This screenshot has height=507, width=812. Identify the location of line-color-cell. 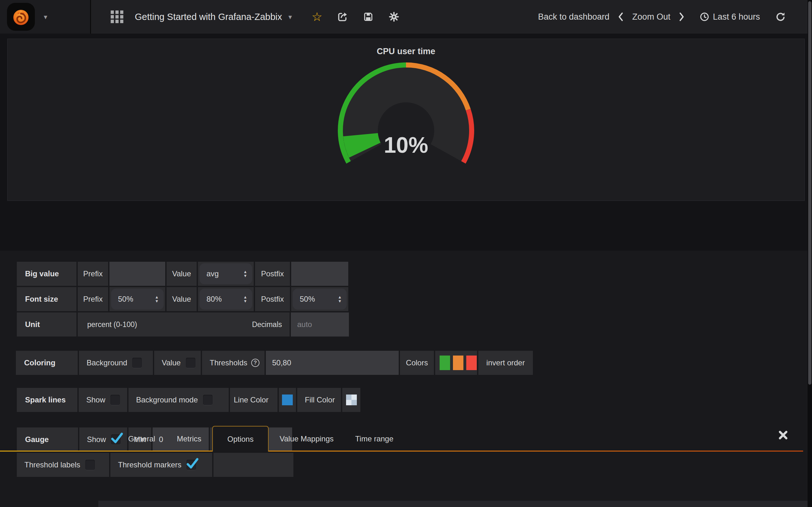
(287, 400).